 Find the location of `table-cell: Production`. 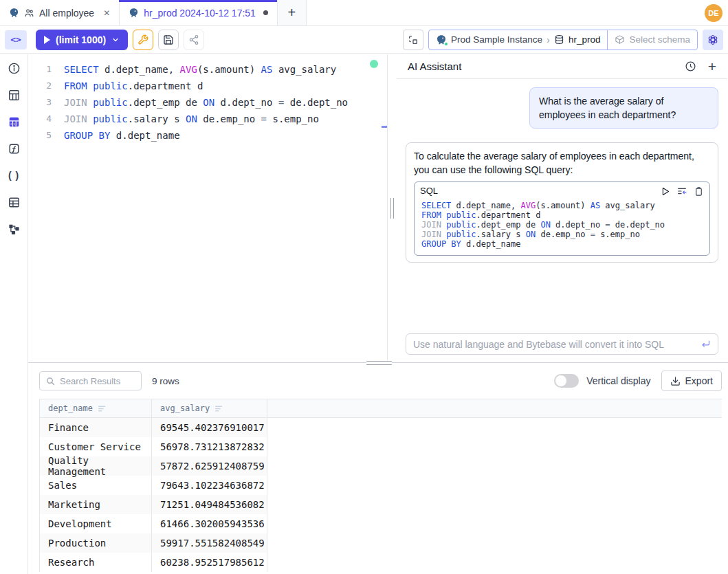

table-cell: Production is located at coordinates (96, 543).